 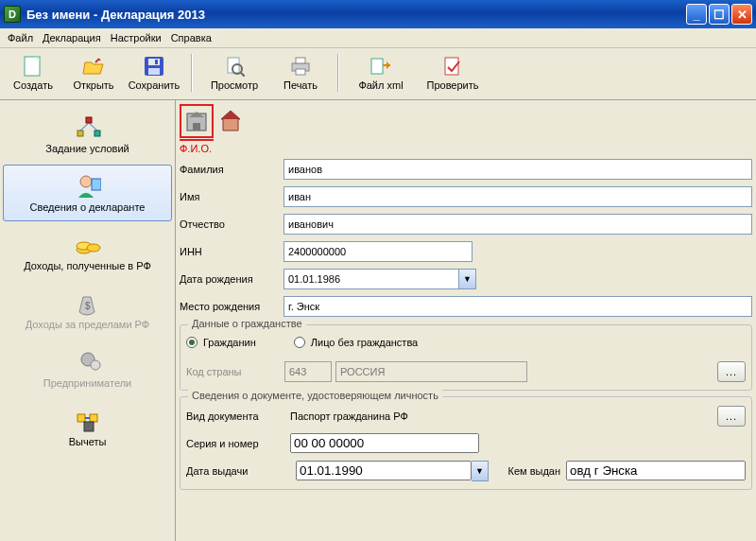 I want to click on patronymic-label: Отчество, so click(x=232, y=224).